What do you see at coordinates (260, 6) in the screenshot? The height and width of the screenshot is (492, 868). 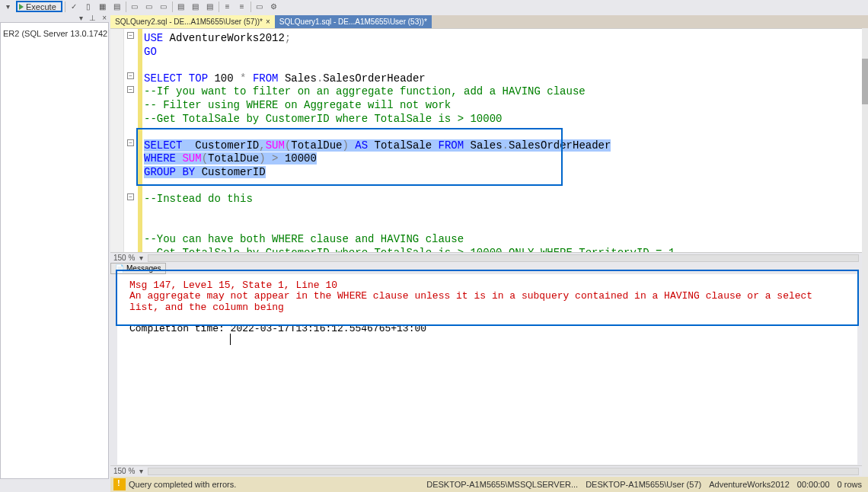 I see `bookmark-icon: ▭` at bounding box center [260, 6].